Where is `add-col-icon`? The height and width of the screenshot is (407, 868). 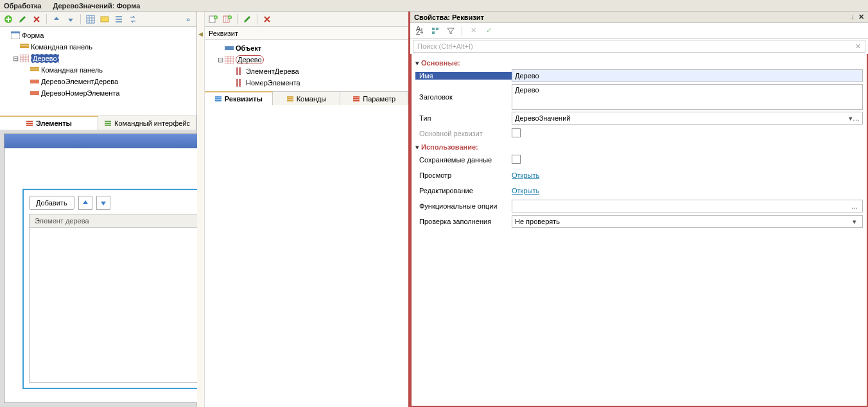 add-col-icon is located at coordinates (227, 19).